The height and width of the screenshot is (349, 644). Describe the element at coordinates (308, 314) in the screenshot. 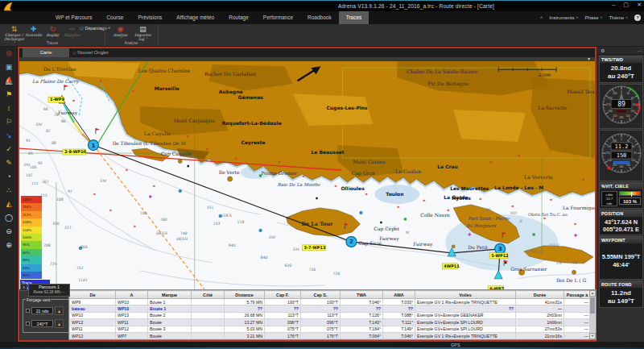

I see `bottom-dock: x Parcours 1 Reste 92.28 MN - - Forçage …` at that location.